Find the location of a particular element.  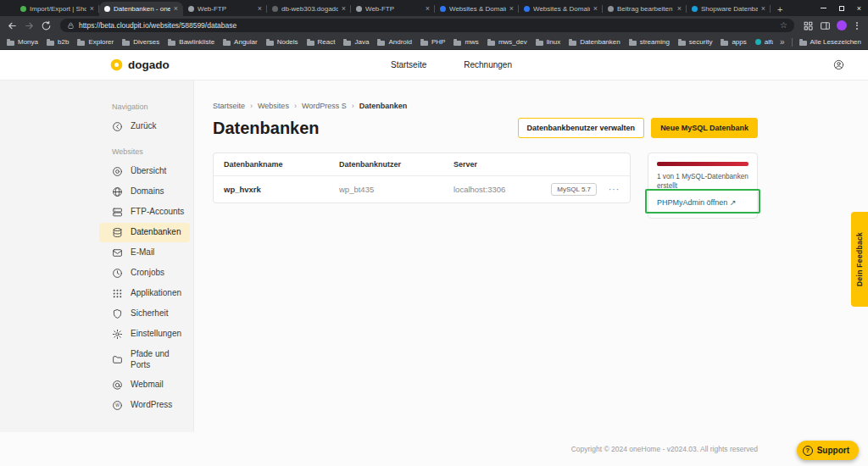

bookmark-item: Nodels is located at coordinates (282, 42).